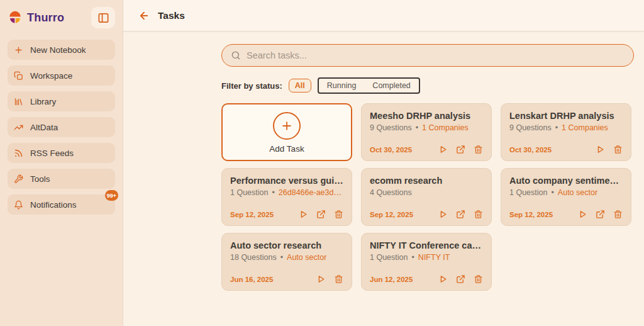 Image resolution: width=644 pixels, height=326 pixels. Describe the element at coordinates (62, 153) in the screenshot. I see `sidebar-item-rss-feeds: RSS Feeds` at that location.